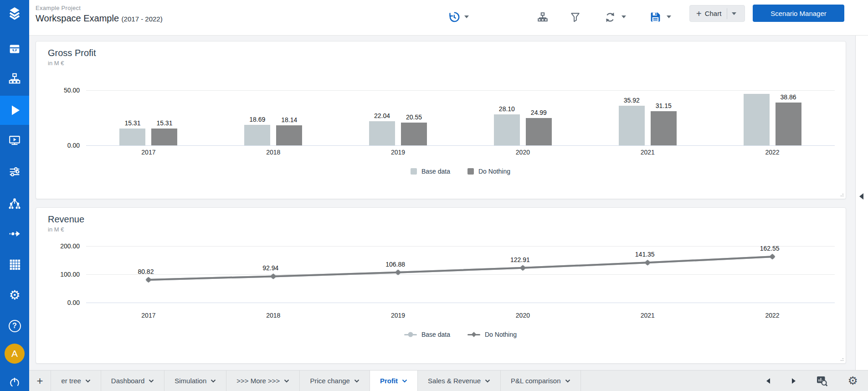 Image resolution: width=868 pixels, height=391 pixels. I want to click on sidebar-item-data-grid, so click(15, 264).